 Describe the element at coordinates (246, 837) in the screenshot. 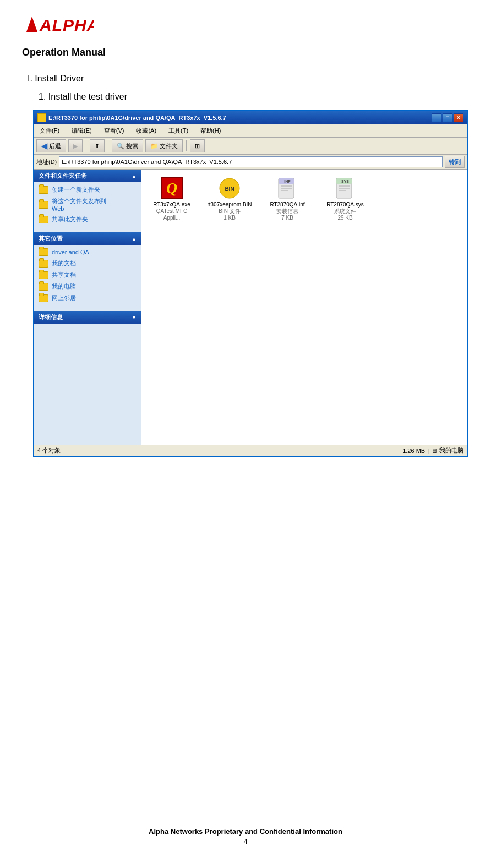

I see `footer-area: Alpha Networks Proprietary and Confident…` at that location.